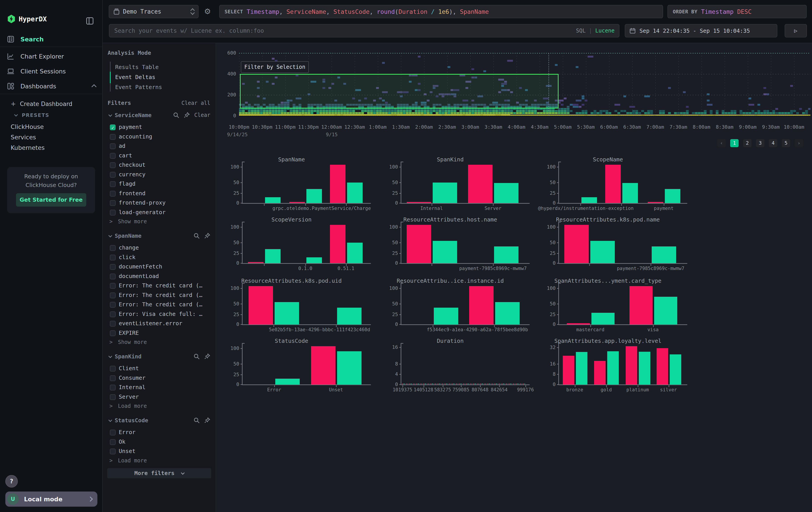  What do you see at coordinates (122, 441) in the screenshot?
I see `filter-option-label: Ok` at bounding box center [122, 441].